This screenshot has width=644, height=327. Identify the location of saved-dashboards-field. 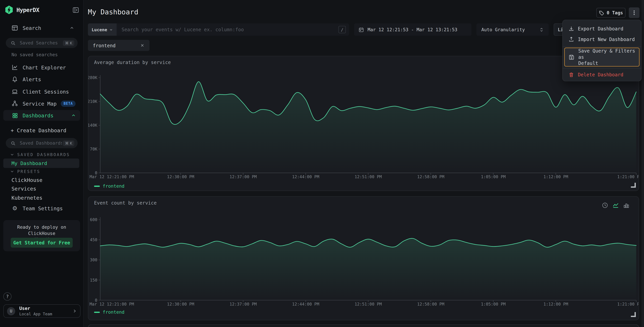
(41, 143).